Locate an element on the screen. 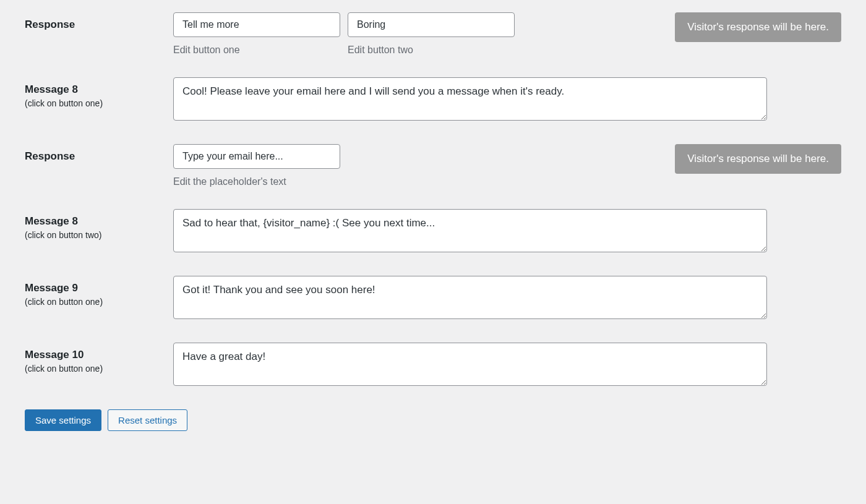  message-8a-label: Message 8 is located at coordinates (99, 90).